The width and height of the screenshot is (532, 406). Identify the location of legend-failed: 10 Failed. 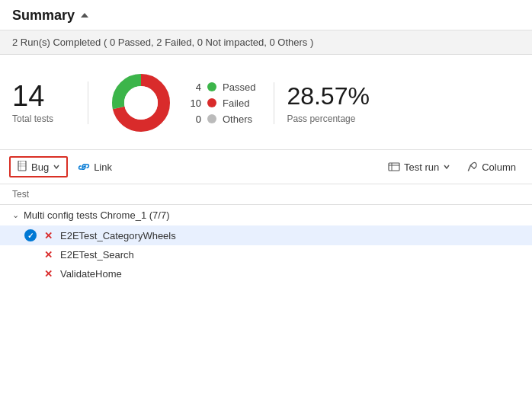
(221, 104).